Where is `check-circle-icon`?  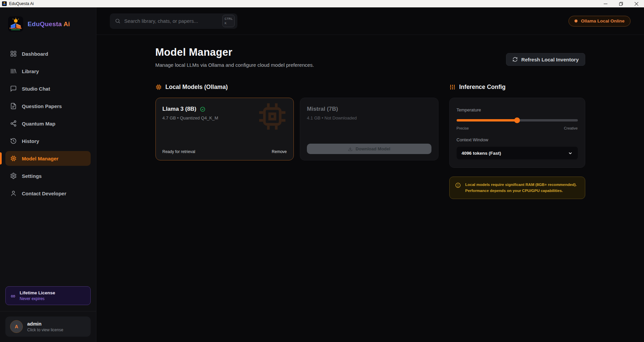
check-circle-icon is located at coordinates (203, 109).